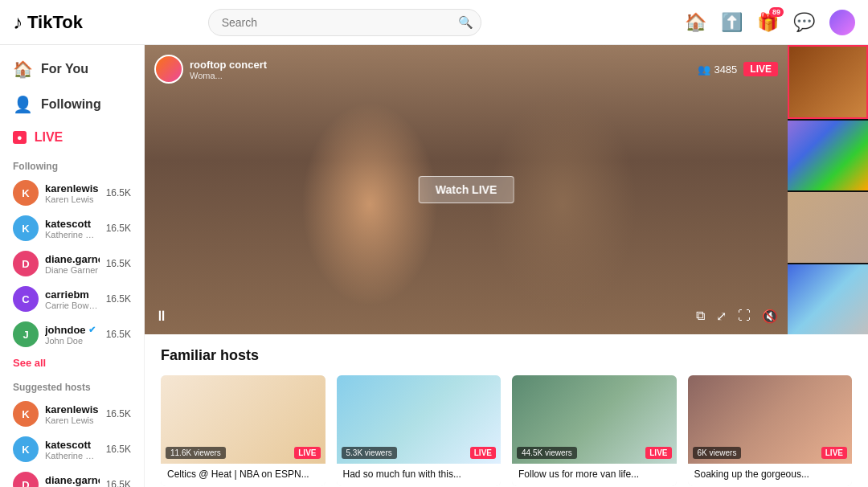 The image size is (868, 487). I want to click on host-card-4: 6K viewers LIVE Soaking up the gorgeous.…, so click(770, 431).